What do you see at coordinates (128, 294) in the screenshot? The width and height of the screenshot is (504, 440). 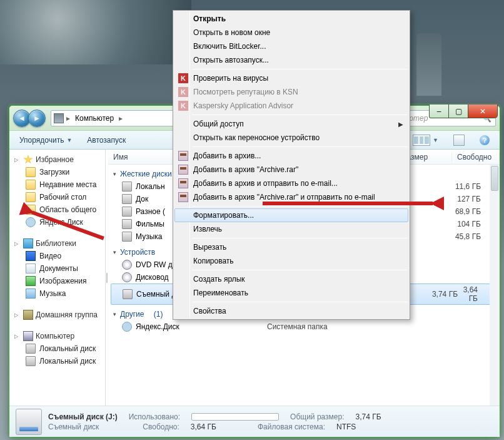 I see `removable-drive-icon` at bounding box center [128, 294].